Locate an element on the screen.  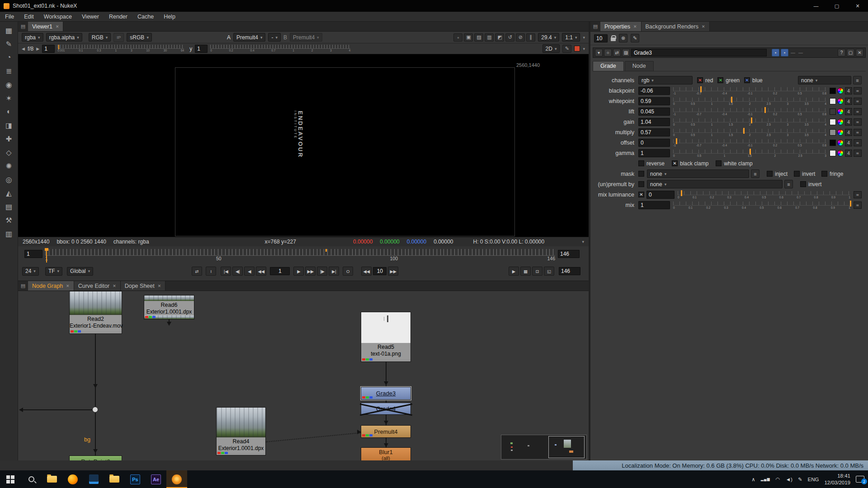
offset-input is located at coordinates (654, 143).